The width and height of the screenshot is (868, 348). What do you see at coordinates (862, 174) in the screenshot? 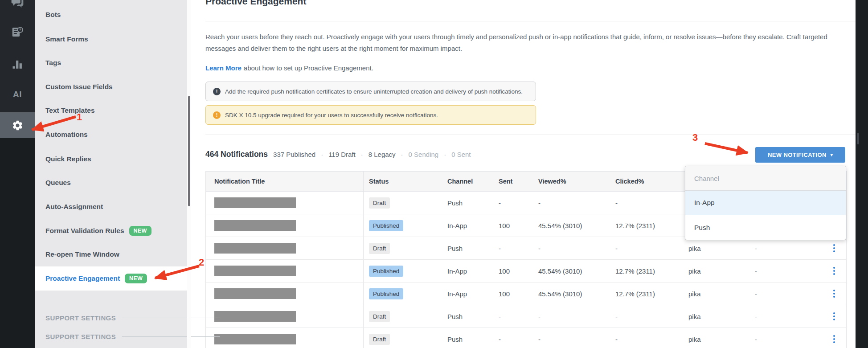
I see `right-edge-panel` at bounding box center [862, 174].